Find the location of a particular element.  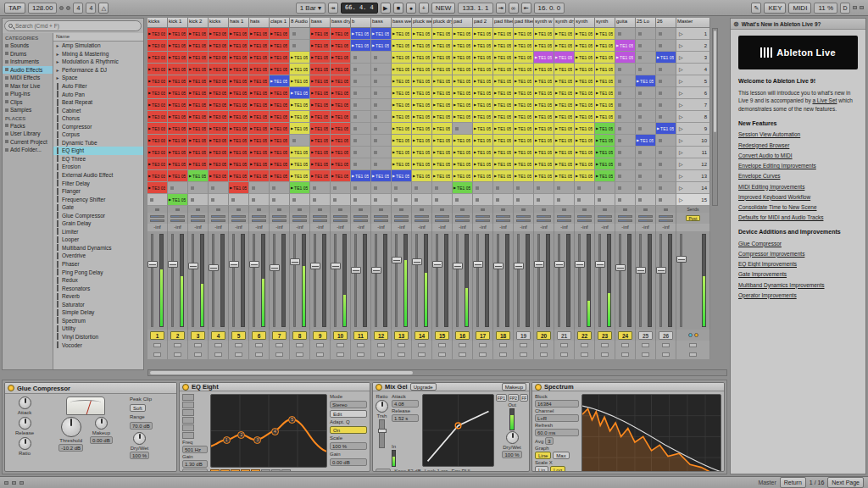

lesson-link-improved-keyboard-workflow: Improved Keyboard Workflow is located at coordinates (798, 197).